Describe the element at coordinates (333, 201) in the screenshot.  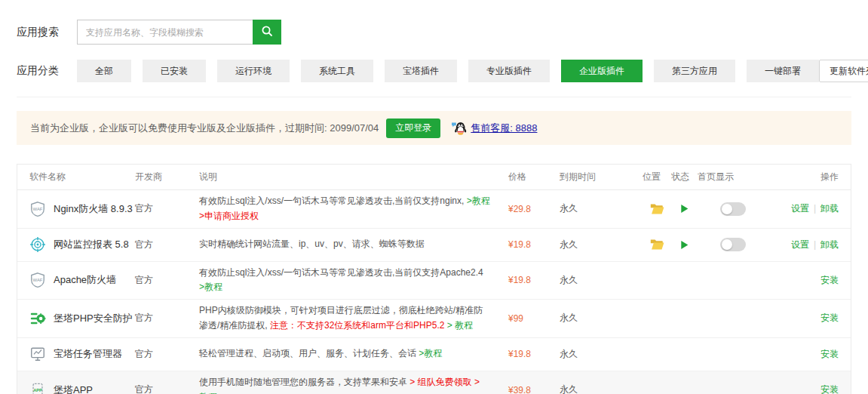
I see `description-text: 有效防止sql注入/xss/一句话木马等常见渗透攻击,当前仅支持nginx,` at that location.